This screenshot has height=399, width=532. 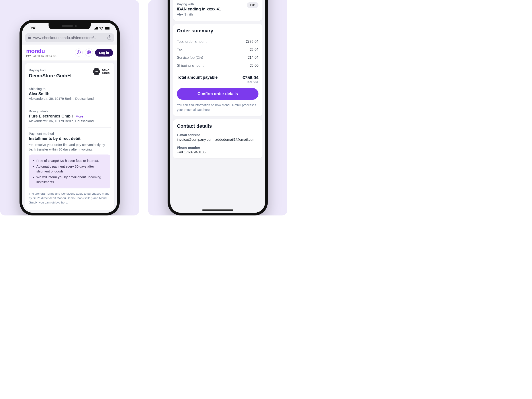 What do you see at coordinates (41, 56) in the screenshot?
I see `brand-tagline: PAY LATER BY SEPA DD` at bounding box center [41, 56].